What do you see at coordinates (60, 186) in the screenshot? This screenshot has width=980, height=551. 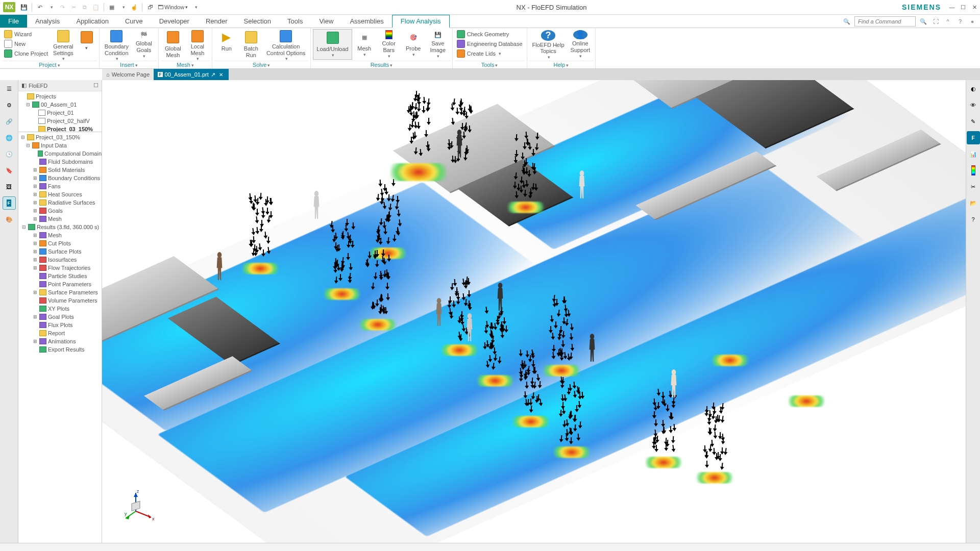 I see `tree-item: ⊞Fans` at bounding box center [60, 186].